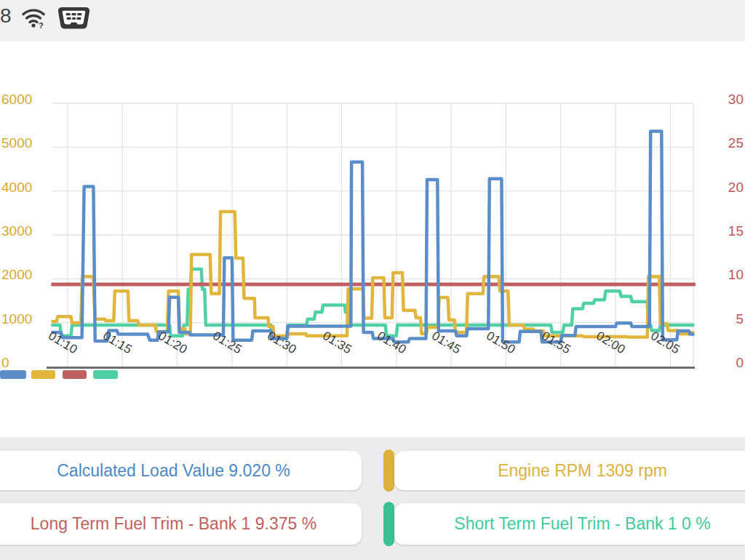 Image resolution: width=745 pixels, height=560 pixels. I want to click on y-right-tick-label: 10, so click(731, 275).